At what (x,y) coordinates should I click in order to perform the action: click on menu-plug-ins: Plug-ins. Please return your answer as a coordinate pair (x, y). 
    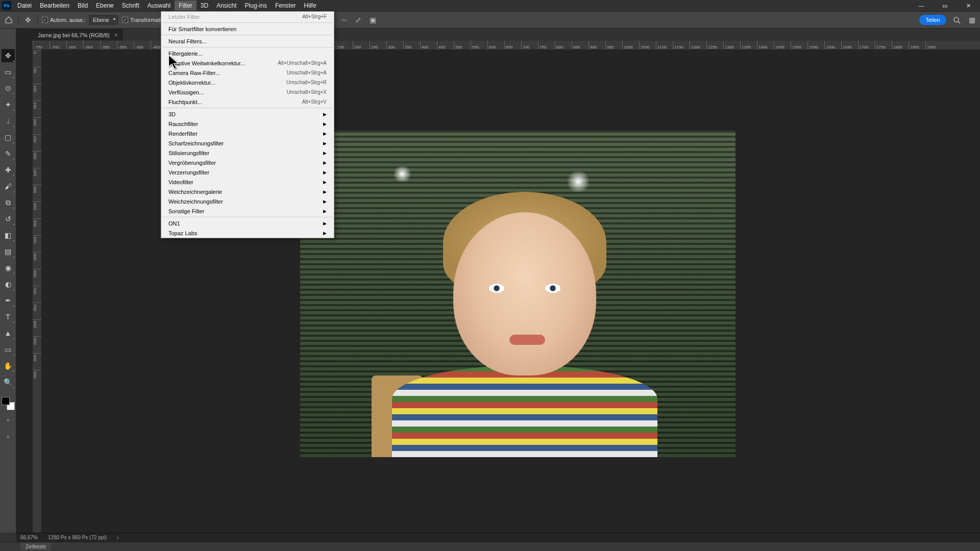
    Looking at the image, I should click on (256, 6).